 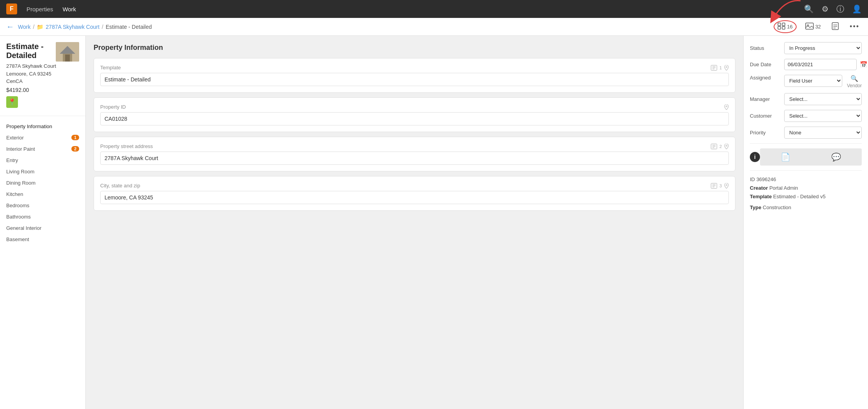 I want to click on document-icon: 📄, so click(x=785, y=157).